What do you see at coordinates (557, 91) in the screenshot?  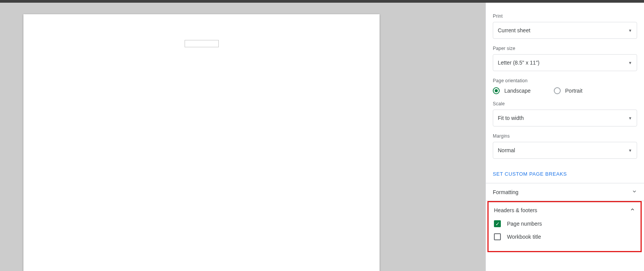 I see `radio-unselected-icon` at bounding box center [557, 91].